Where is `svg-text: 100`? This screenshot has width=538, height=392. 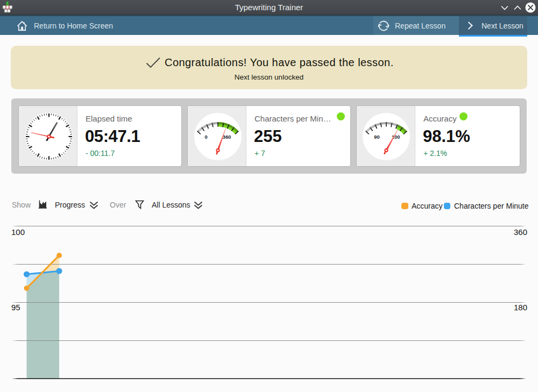
svg-text: 100 is located at coordinates (18, 232).